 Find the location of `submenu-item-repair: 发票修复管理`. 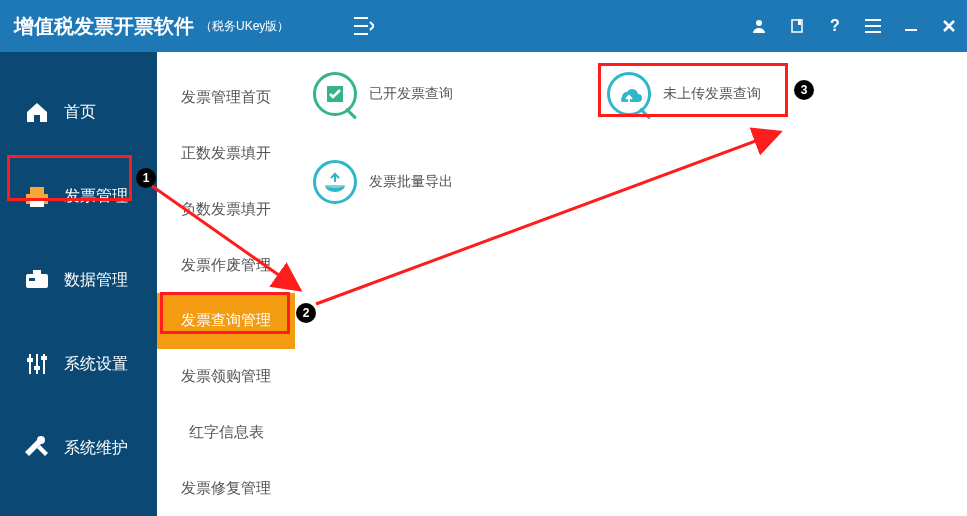

submenu-item-repair: 发票修复管理 is located at coordinates (226, 488).